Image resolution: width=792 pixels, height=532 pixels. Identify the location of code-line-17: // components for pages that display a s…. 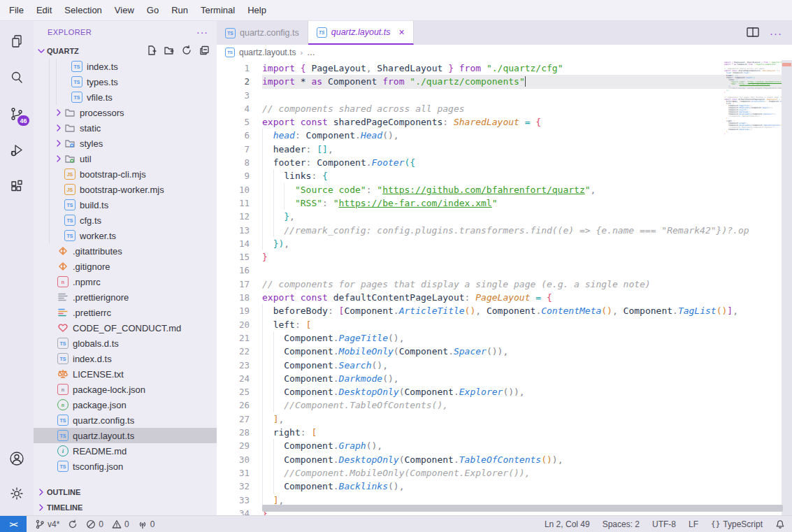
(521, 284).